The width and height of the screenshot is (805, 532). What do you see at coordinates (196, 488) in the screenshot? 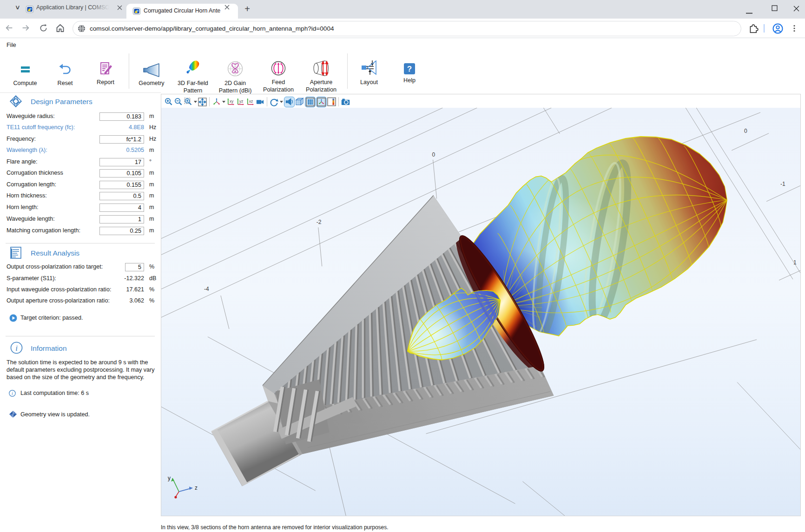
I see `svg-text: z` at bounding box center [196, 488].